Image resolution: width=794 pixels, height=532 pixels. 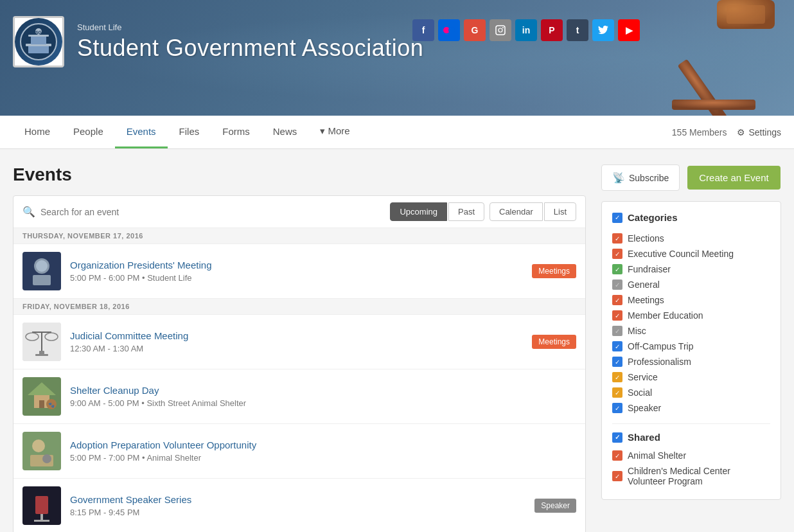 What do you see at coordinates (691, 456) in the screenshot?
I see `cat-item-animal-shelter: ✓ Animal Shelter` at bounding box center [691, 456].